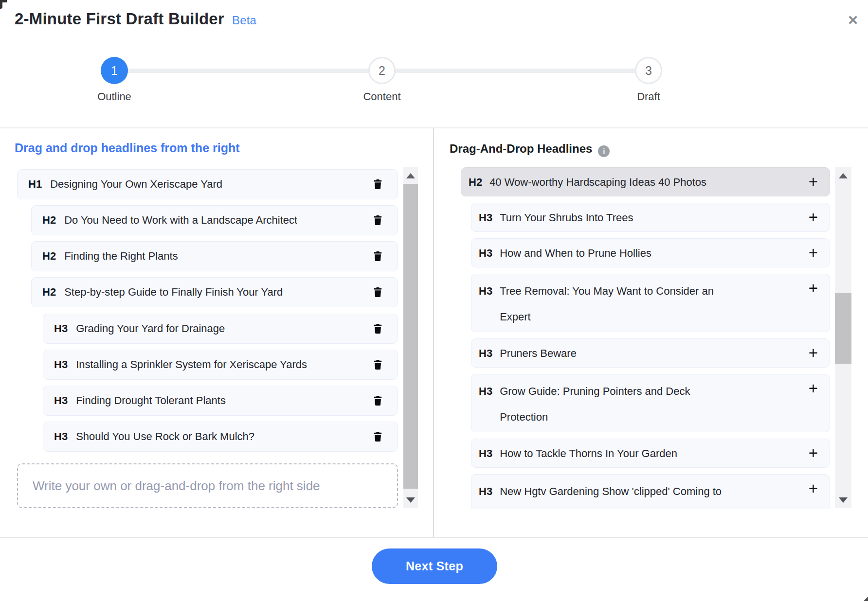 The image size is (868, 601). Describe the element at coordinates (651, 353) in the screenshot. I see `suggestion-item: H3Pruners Beware+` at that location.